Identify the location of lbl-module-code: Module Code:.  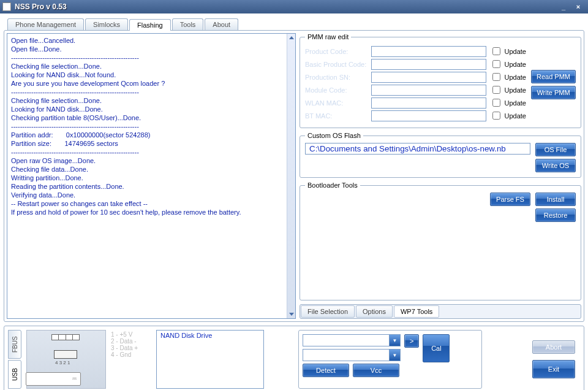
(336, 90).